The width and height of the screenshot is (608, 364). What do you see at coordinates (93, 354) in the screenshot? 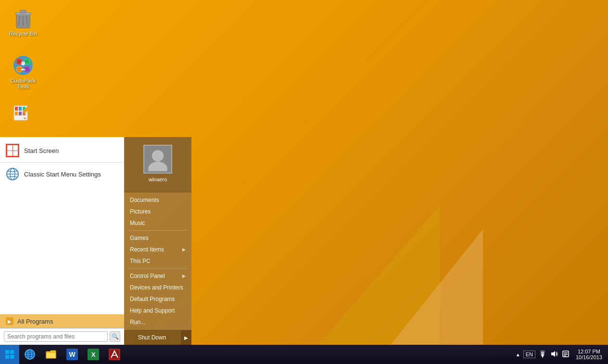
I see `excel-icon-box: X` at bounding box center [93, 354].